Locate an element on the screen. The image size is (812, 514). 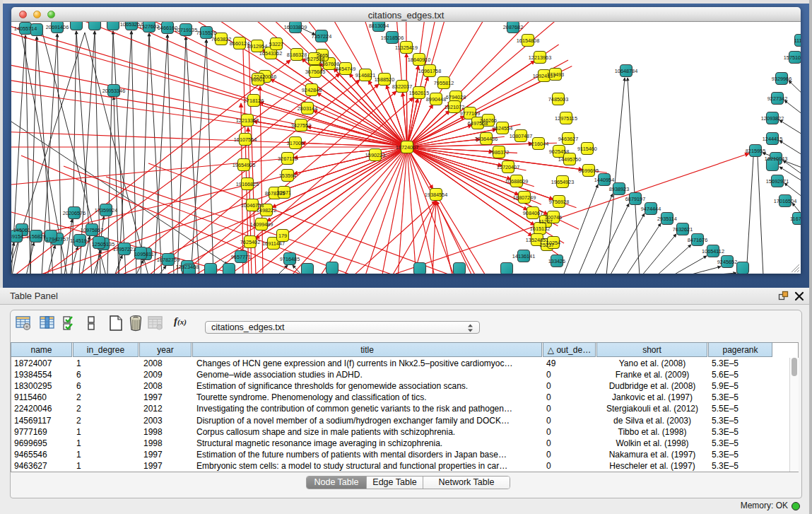
svg-text: 9146821 is located at coordinates (365, 75).